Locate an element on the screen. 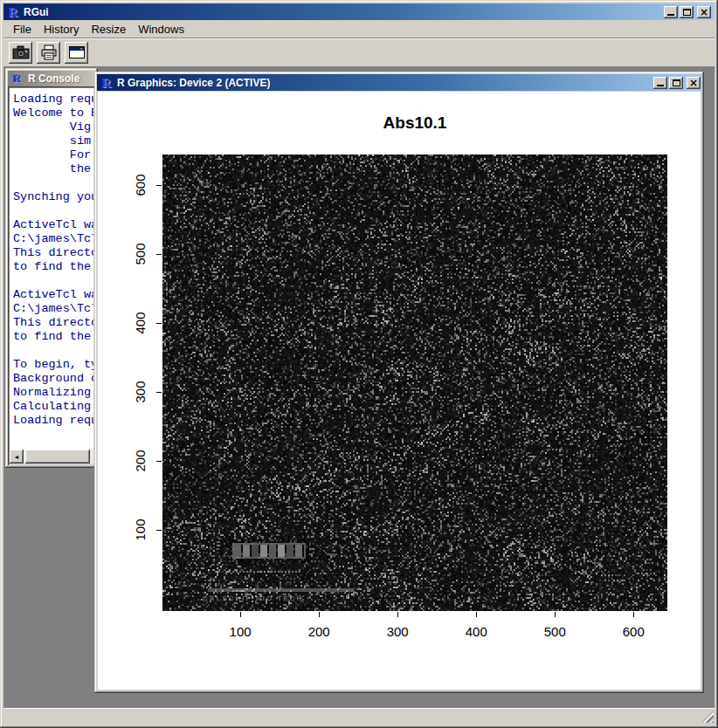 This screenshot has width=718, height=728. scroll-thumb is located at coordinates (58, 457).